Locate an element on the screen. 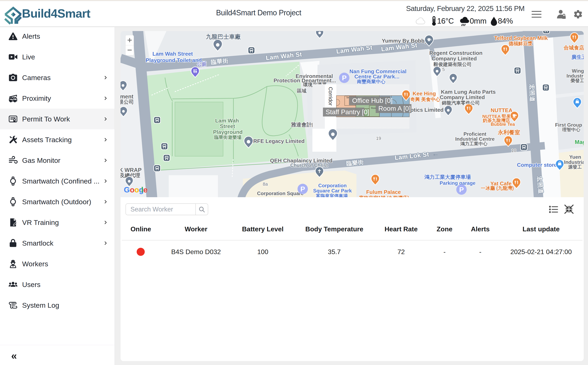 The height and width of the screenshot is (365, 588). svg-text: Square Car Park is located at coordinates (333, 191).